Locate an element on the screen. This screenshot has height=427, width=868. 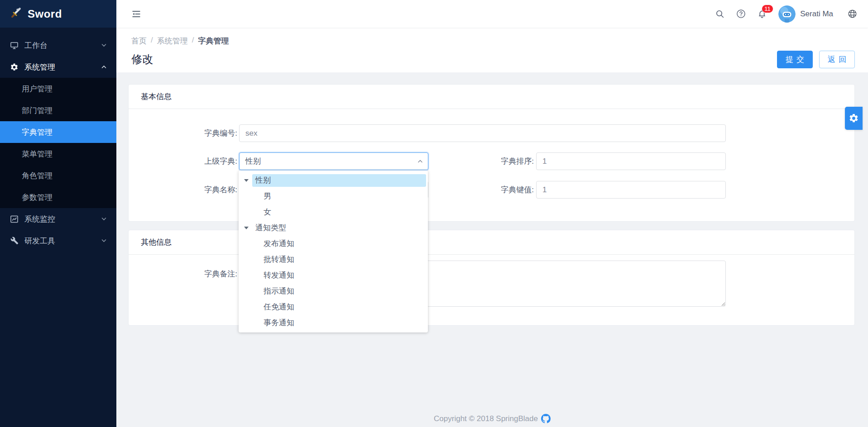
sidebar-item-param-mgmt: 参数管理 is located at coordinates (58, 197).